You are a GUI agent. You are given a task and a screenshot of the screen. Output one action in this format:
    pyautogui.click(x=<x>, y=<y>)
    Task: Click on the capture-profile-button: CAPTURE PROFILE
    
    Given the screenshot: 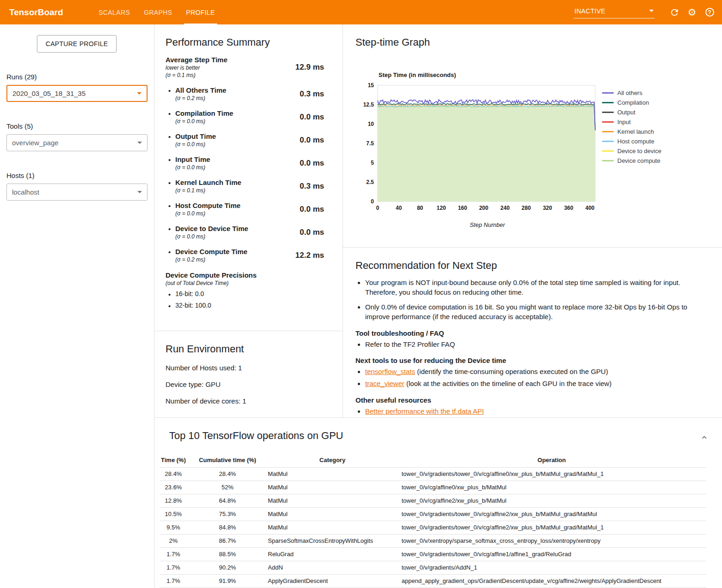 What is the action you would take?
    pyautogui.click(x=77, y=44)
    